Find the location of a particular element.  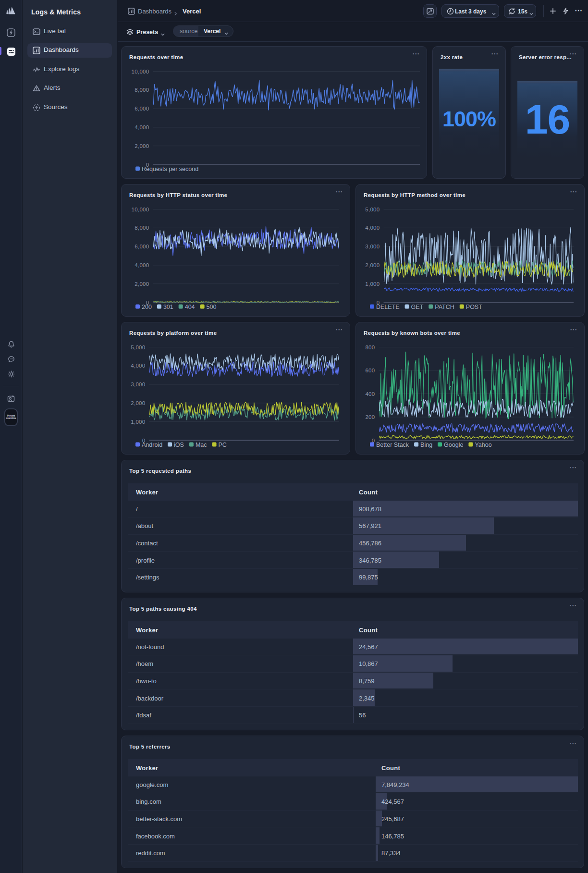

svg-text: Yahoo is located at coordinates (483, 445).